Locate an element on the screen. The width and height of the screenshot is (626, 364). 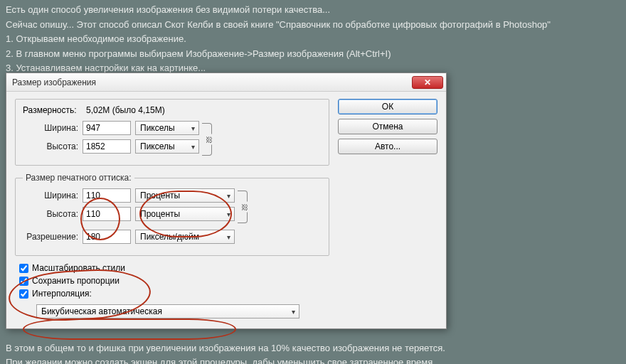
doc-height-input is located at coordinates (107, 214).